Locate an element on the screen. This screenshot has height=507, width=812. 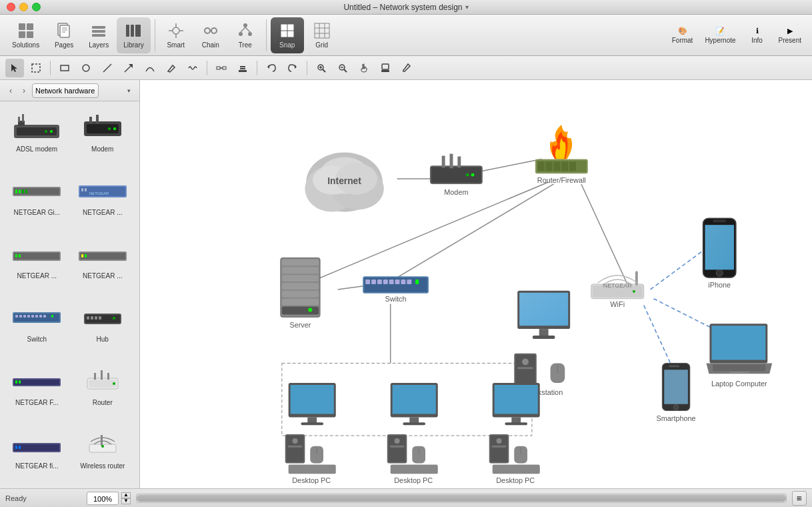
sidebar-item-netgear-2: NETGEAR ... is located at coordinates (37, 263).